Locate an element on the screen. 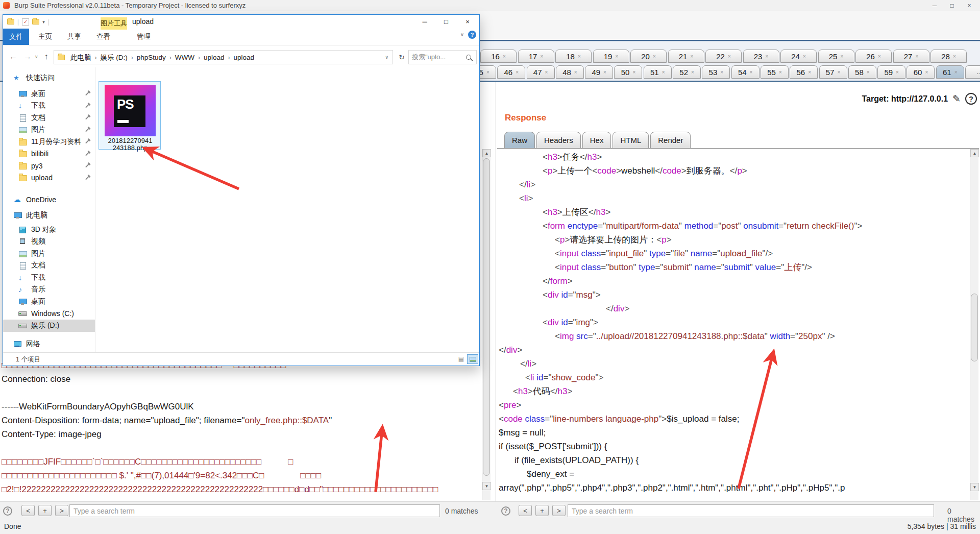 The width and height of the screenshot is (980, 534). maximize-icon: □ is located at coordinates (446, 21).